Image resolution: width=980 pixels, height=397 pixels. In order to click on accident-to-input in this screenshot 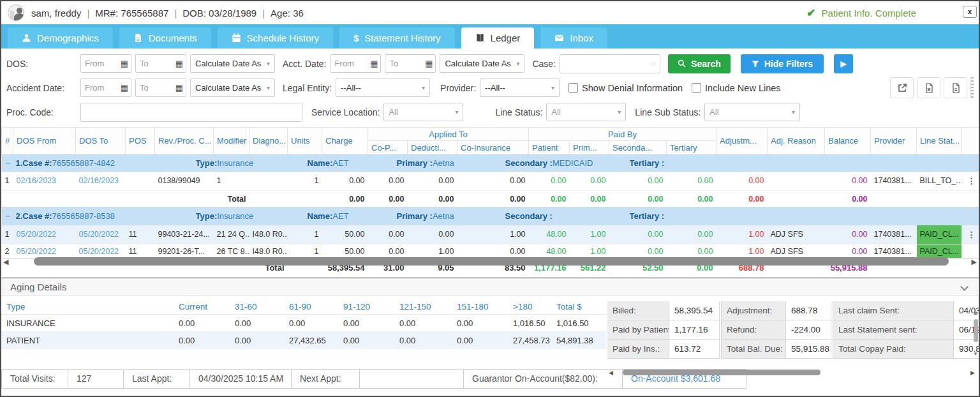, I will do `click(156, 88)`.